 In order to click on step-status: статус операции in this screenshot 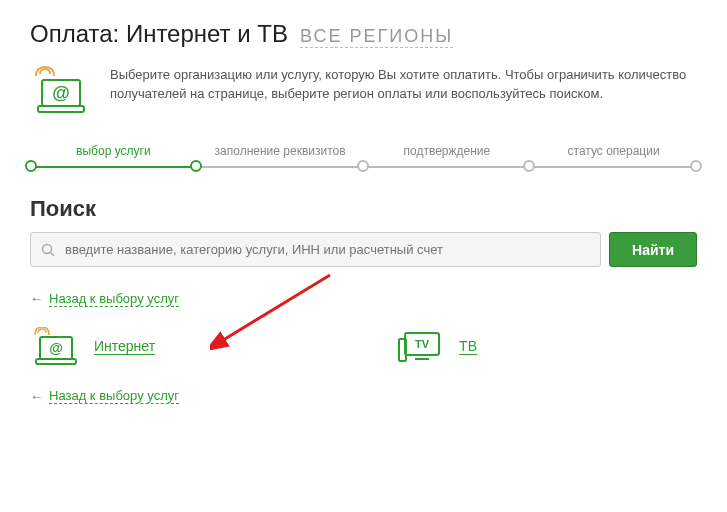, I will do `click(614, 158)`.